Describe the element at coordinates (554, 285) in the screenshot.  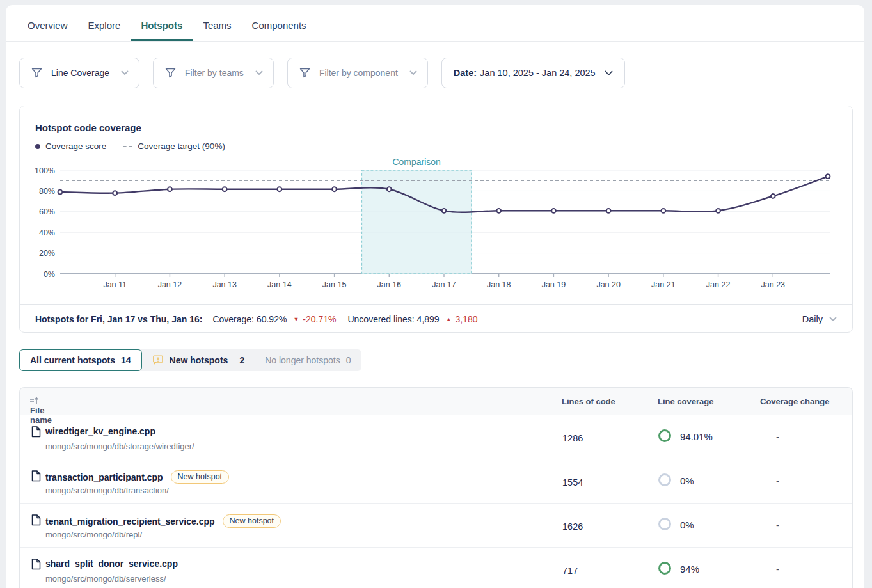
I see `svg-text: Jan 19` at that location.